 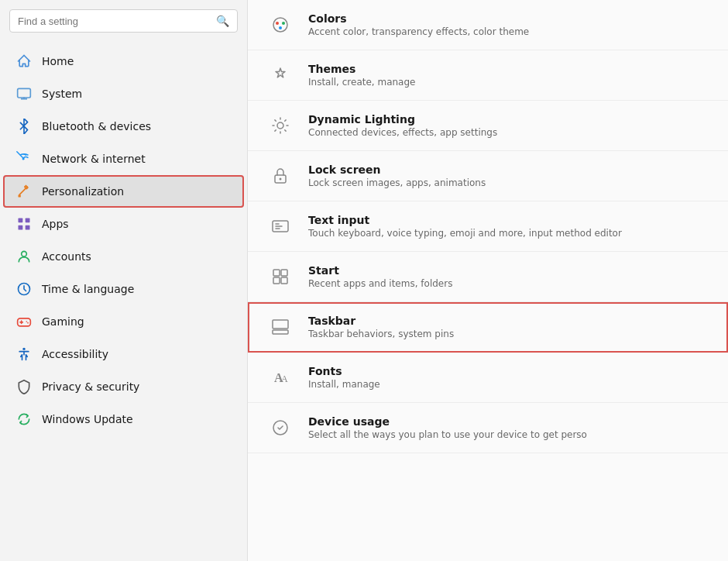 I want to click on sidebar-item-system: System, so click(x=124, y=94).